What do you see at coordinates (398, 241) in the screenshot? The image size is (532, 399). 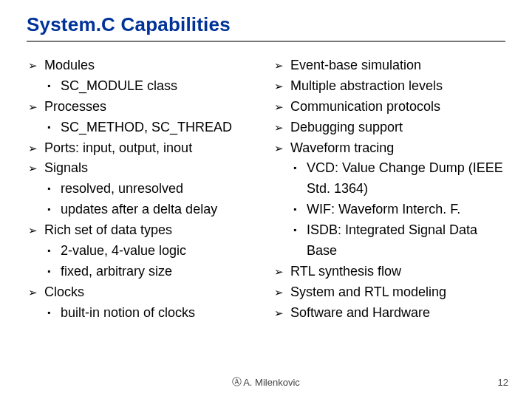 I see `sub-item: ISDB: Integrated Signal Data Base` at bounding box center [398, 241].